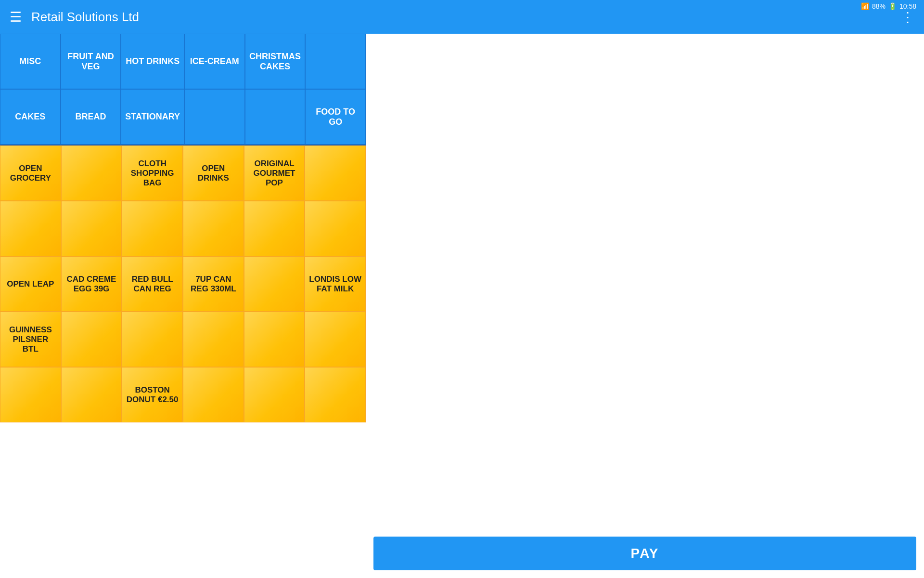 The image size is (924, 578). I want to click on battery-percent: 88%, so click(879, 6).